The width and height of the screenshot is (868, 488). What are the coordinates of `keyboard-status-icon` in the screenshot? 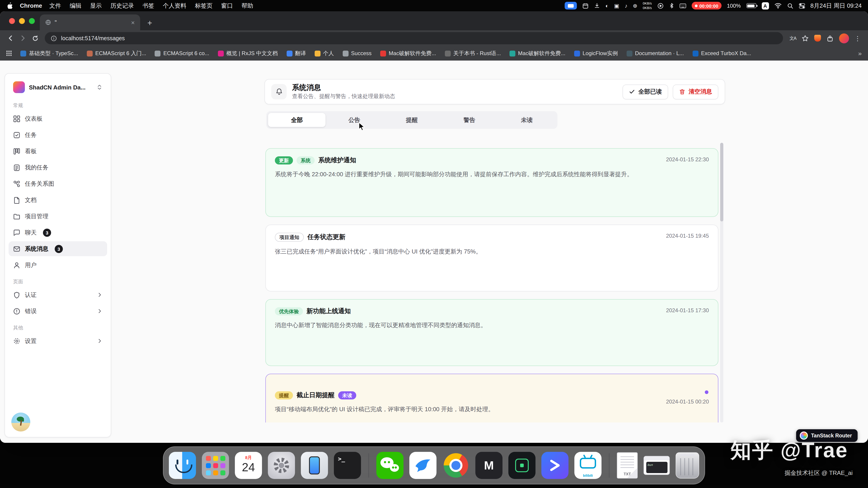 It's located at (683, 6).